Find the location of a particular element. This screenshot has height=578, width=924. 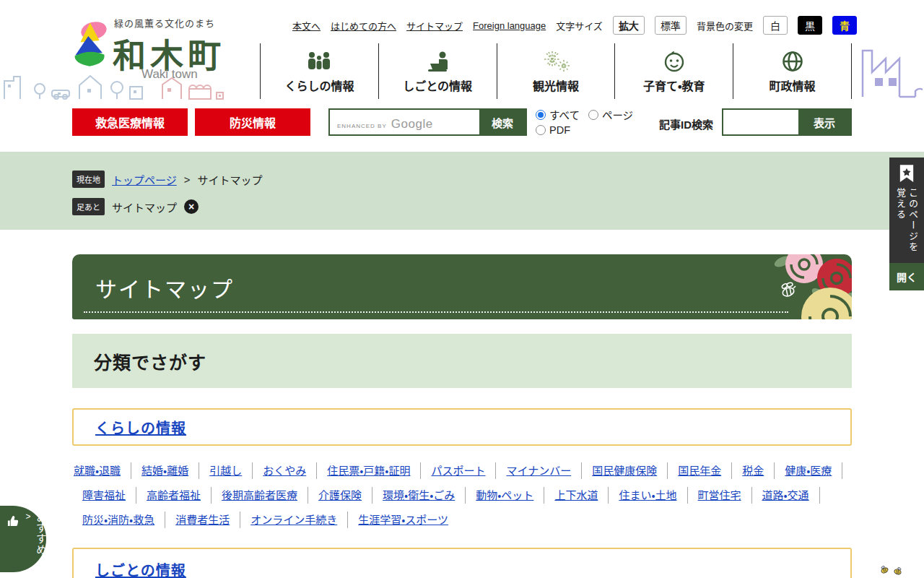

bg-blue-button: 青 is located at coordinates (845, 25).